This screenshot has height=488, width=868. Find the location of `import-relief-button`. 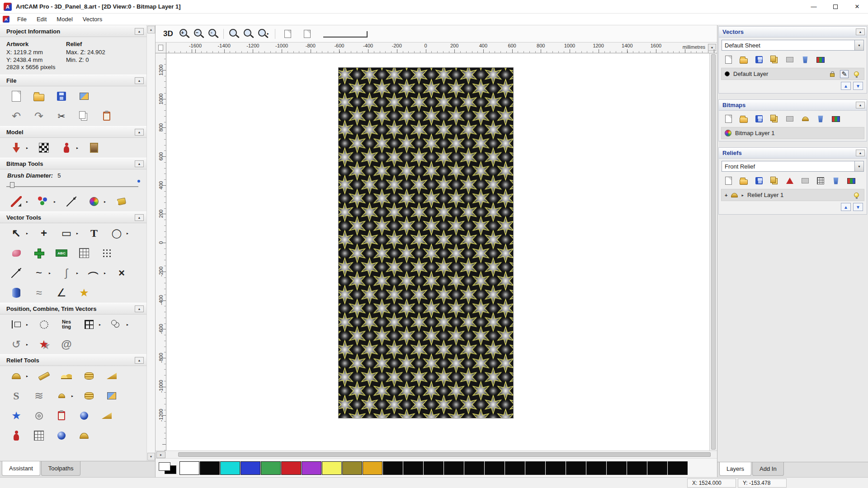

import-relief-button is located at coordinates (774, 181).